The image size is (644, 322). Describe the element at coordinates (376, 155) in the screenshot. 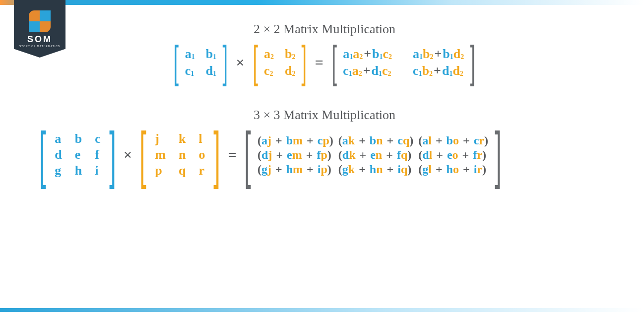

I see `result-cell: (dk + en + fq)` at that location.